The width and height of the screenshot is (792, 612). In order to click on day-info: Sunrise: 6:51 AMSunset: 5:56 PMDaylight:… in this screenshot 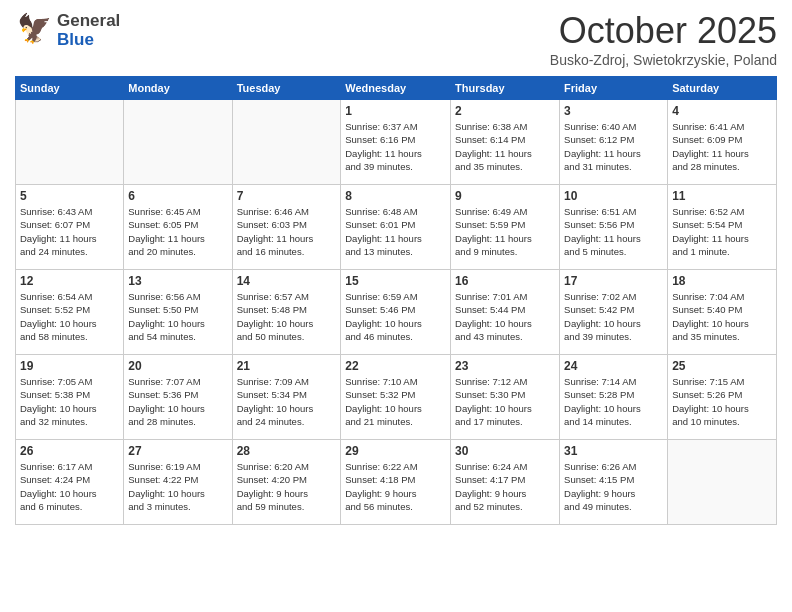, I will do `click(614, 232)`.